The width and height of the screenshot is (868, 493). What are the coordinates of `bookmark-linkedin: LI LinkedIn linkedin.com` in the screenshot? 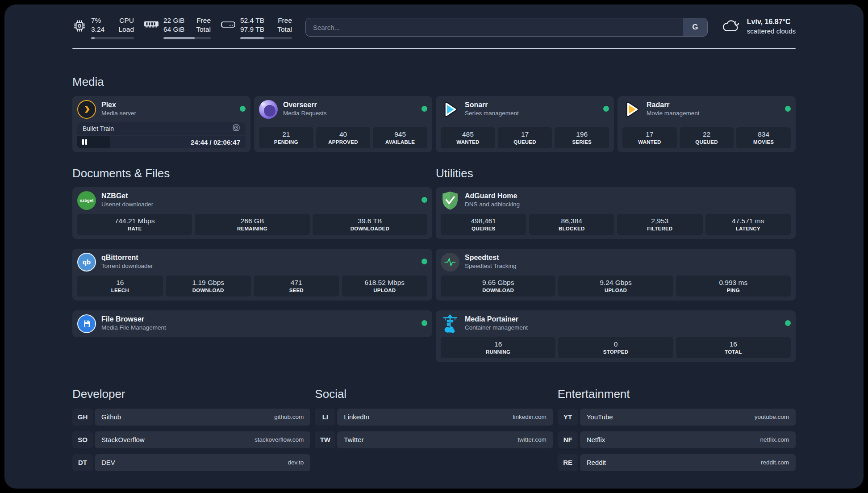 It's located at (434, 417).